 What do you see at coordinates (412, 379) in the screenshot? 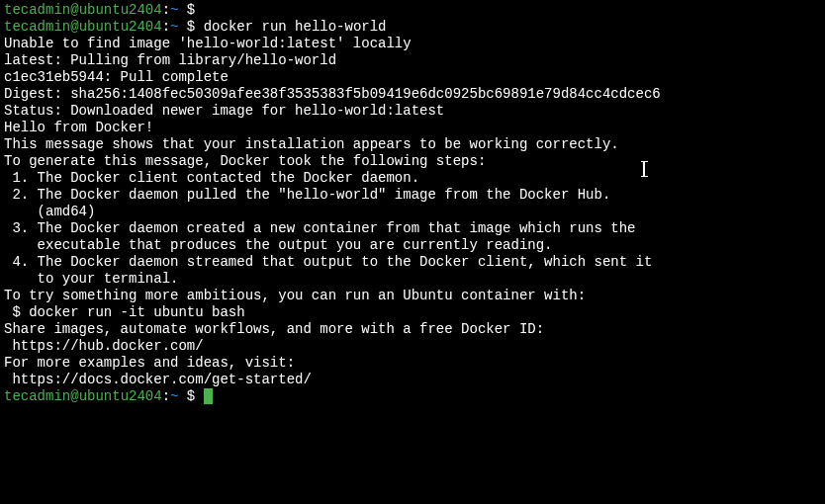
I see `output-line: https://docs.docker.com/get-started/` at bounding box center [412, 379].